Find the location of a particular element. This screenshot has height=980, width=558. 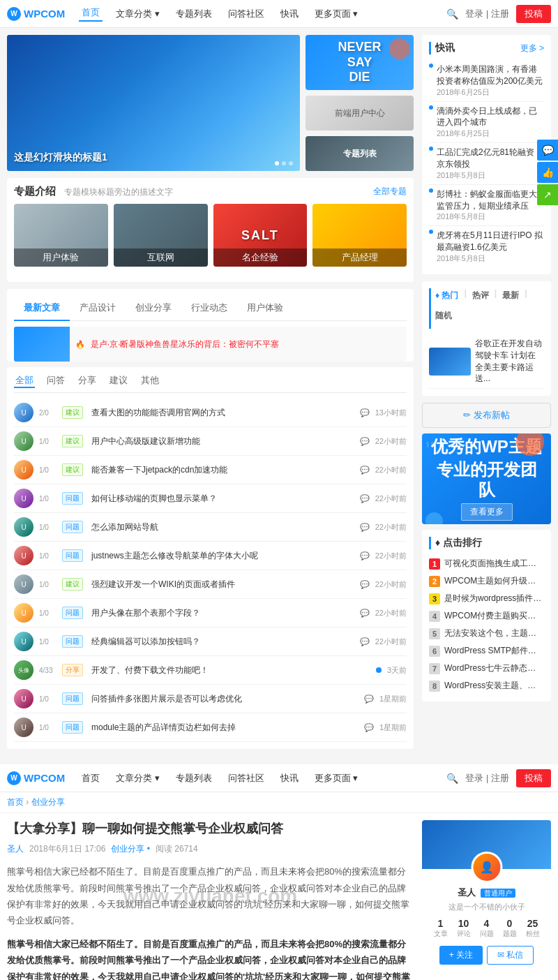

follow-button: + 关注 is located at coordinates (461, 955).